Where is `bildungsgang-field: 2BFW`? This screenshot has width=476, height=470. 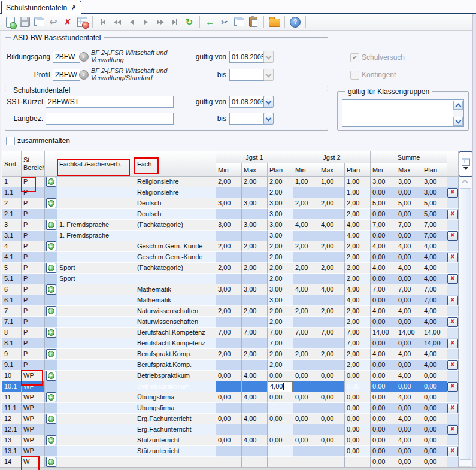
bildungsgang-field: 2BFW is located at coordinates (66, 57).